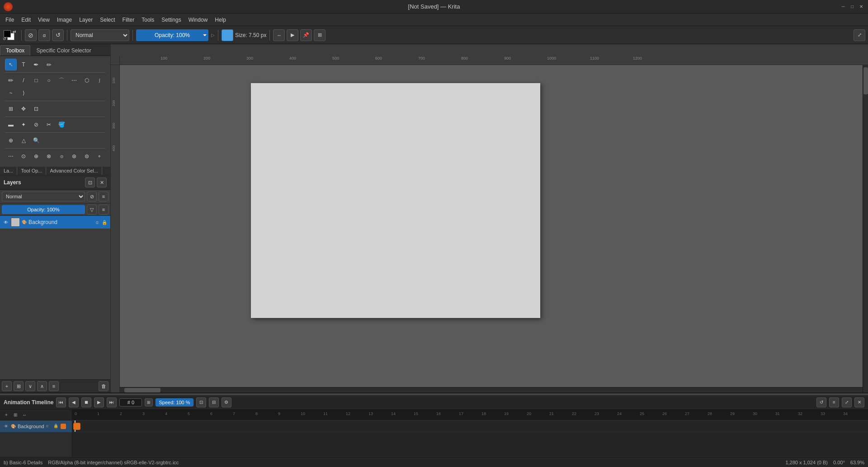  Describe the element at coordinates (24, 80) in the screenshot. I see `tool-line: /` at that location.